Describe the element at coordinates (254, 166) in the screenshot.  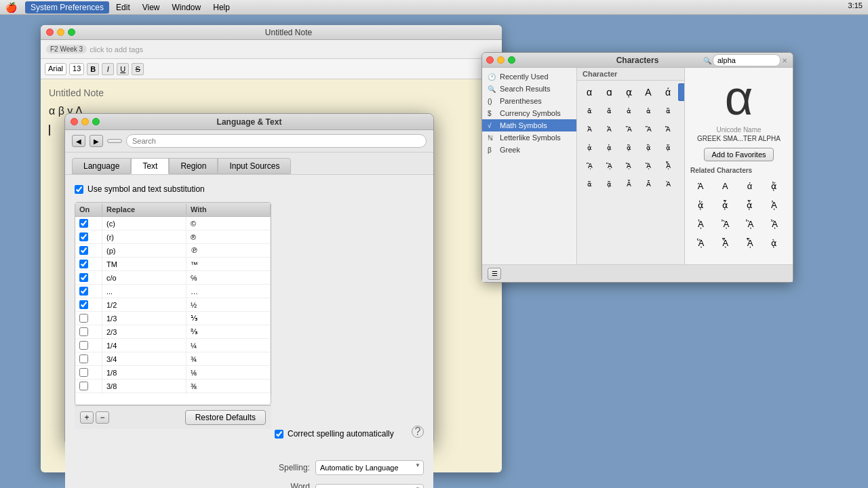
I see `tab-input-sources: Input Sources` at that location.